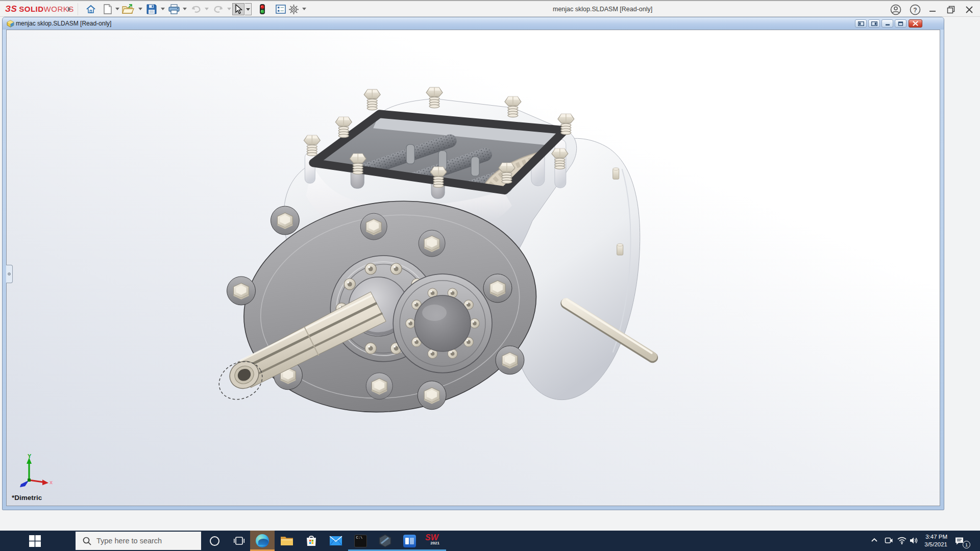 The width and height of the screenshot is (980, 551). I want to click on taskbar-hexagon-app-button, so click(385, 541).